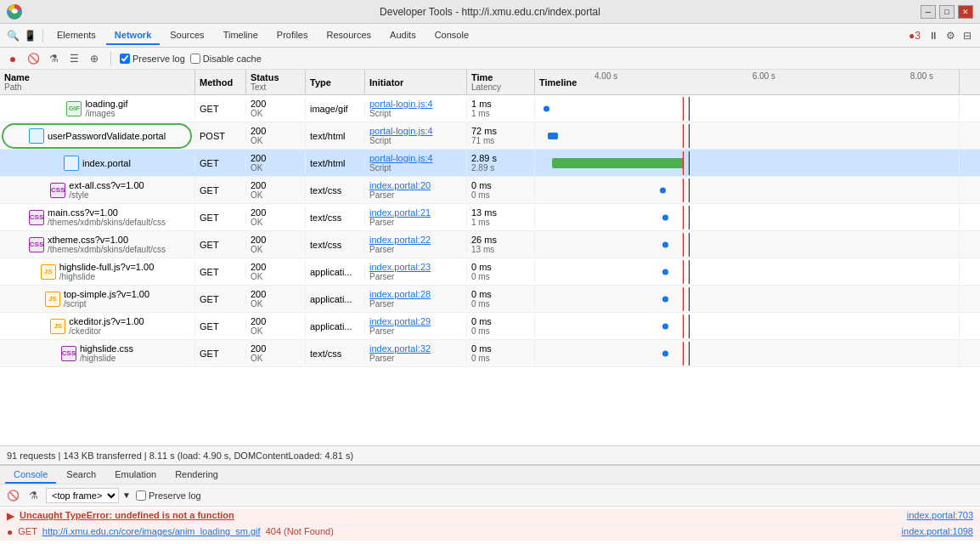  Describe the element at coordinates (490, 354) in the screenshot. I see `table-row: CSS highslide.css /highslide GET 200 OK …` at that location.